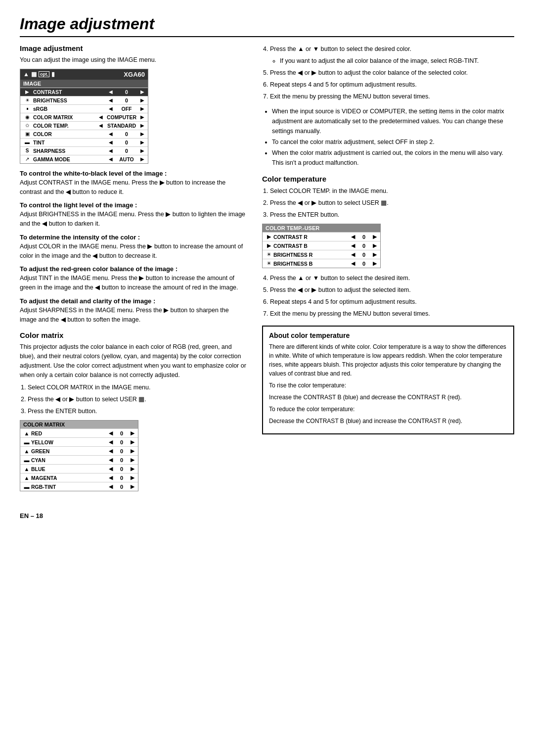  What do you see at coordinates (321, 246) in the screenshot?
I see `color-temp-table: COLOR TEMP.-USER ▶ CONTRAST R ◀ 0 ▶ ▶ CO…` at bounding box center [321, 246].